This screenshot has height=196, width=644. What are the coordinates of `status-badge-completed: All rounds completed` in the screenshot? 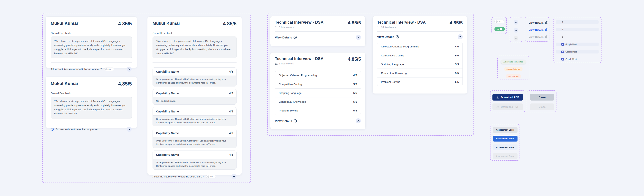 It's located at (513, 62).